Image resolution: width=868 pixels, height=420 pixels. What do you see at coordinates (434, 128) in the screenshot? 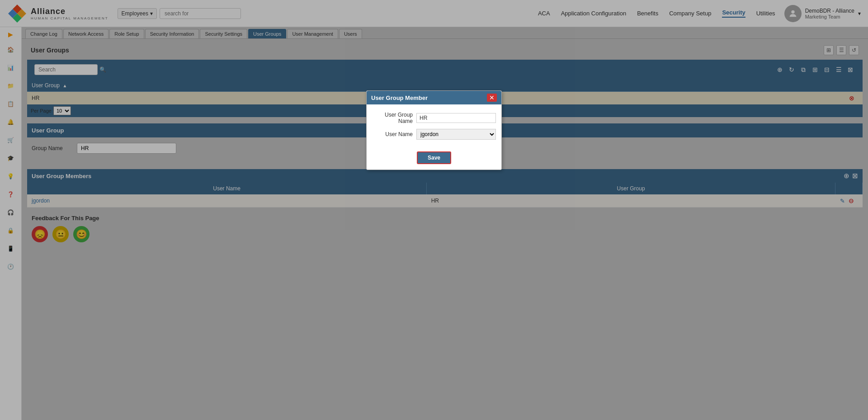
I see `modal-body: User Group Name User Name jgordon` at bounding box center [434, 128].